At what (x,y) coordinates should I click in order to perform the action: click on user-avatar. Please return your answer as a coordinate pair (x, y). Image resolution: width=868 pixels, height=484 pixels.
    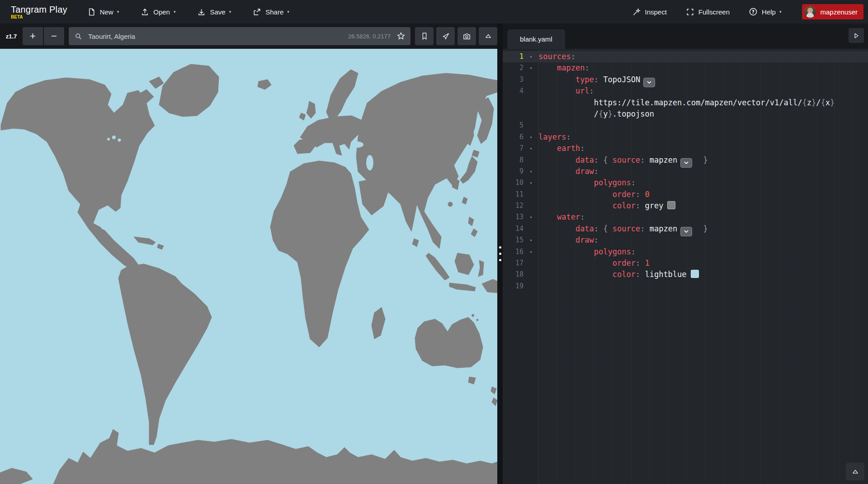
    Looking at the image, I should click on (810, 12).